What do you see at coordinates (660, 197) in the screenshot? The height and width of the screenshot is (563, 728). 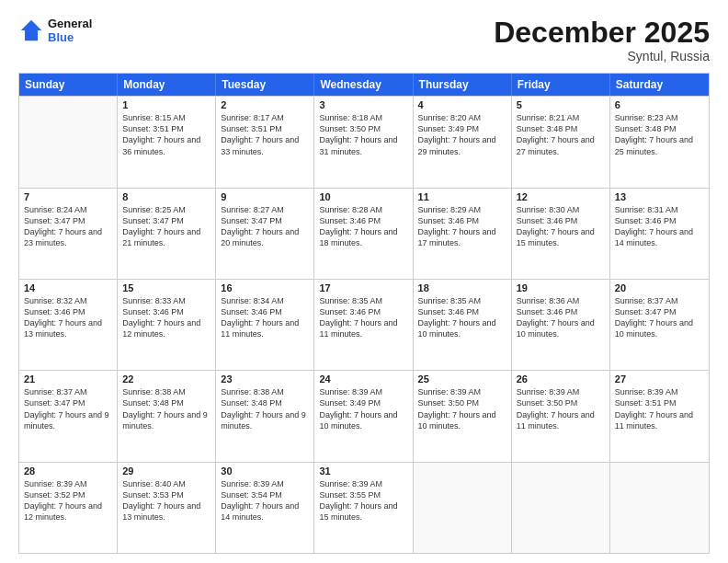 I see `day-number: 13` at bounding box center [660, 197].